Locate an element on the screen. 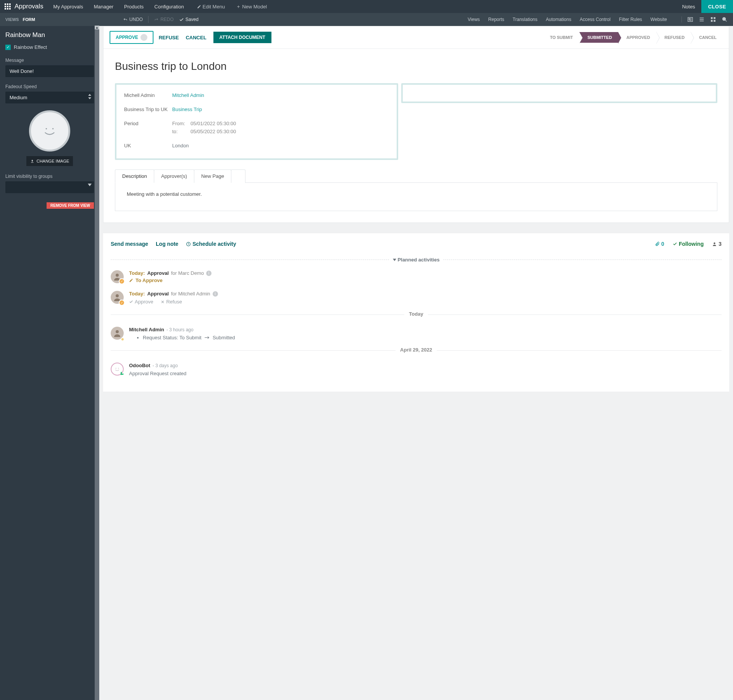 This screenshot has height=700, width=733. app-brand: Approvals is located at coordinates (29, 6).